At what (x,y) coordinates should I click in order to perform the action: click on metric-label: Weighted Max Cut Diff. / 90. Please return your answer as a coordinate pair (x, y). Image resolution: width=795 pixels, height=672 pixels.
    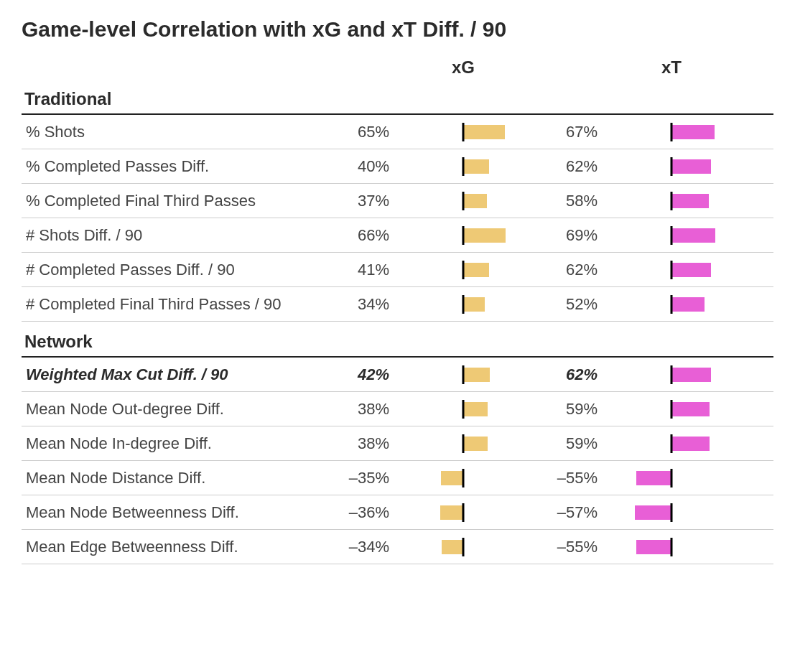
    Looking at the image, I should click on (172, 375).